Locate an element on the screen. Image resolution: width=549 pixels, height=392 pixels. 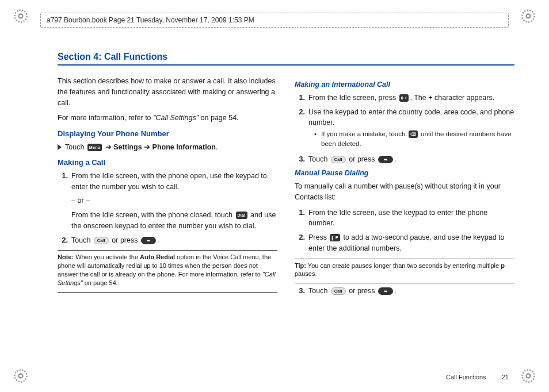
dial-icon: Dial is located at coordinates (242, 215).